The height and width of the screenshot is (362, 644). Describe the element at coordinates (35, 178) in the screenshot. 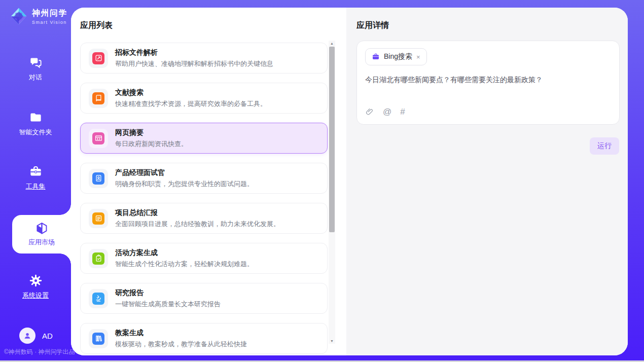

I see `sidebar-item-工具集: 工具集` at that location.